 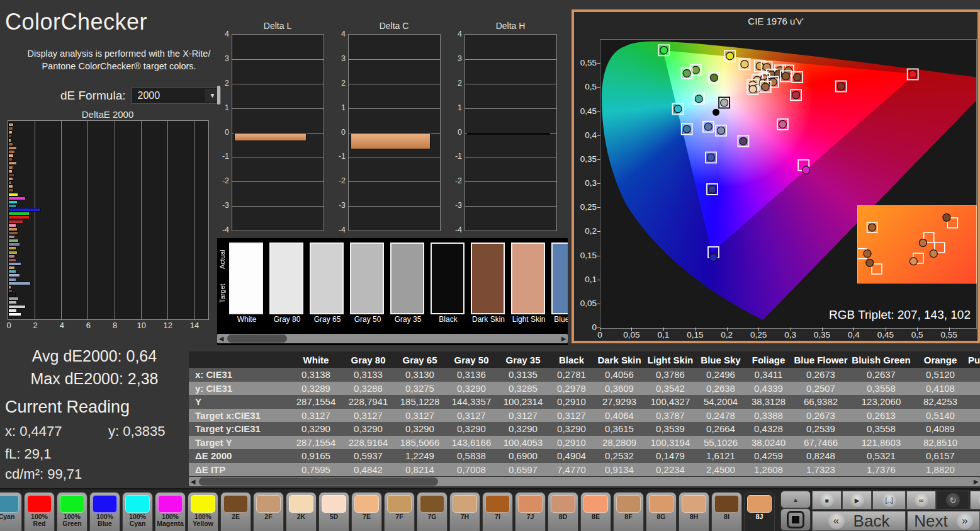 I want to click on pattern-tile-100-green: 100% Green, so click(x=72, y=511).